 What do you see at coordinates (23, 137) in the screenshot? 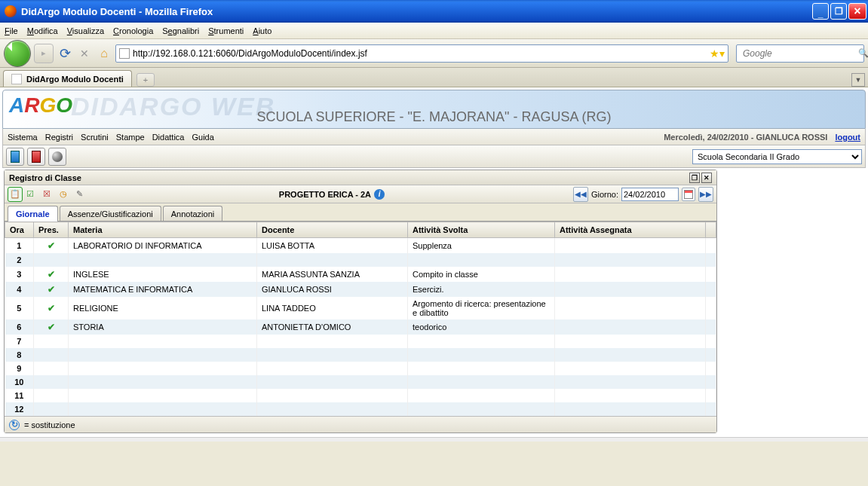
I see `menu-sistema: Sistema` at bounding box center [23, 137].